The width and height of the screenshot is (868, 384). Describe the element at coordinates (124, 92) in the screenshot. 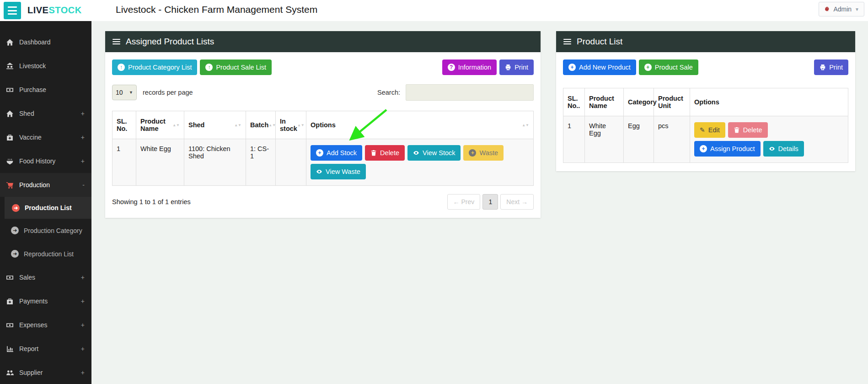

I see `records-per-page-select: 10 ▼` at that location.